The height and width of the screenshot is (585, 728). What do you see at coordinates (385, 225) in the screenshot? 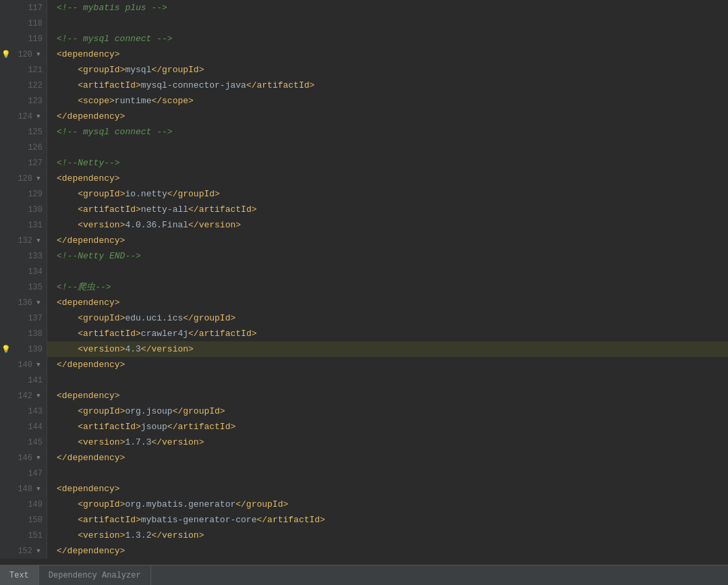
I see `line-content: <version>4.0.36.Final</version>` at bounding box center [385, 225].